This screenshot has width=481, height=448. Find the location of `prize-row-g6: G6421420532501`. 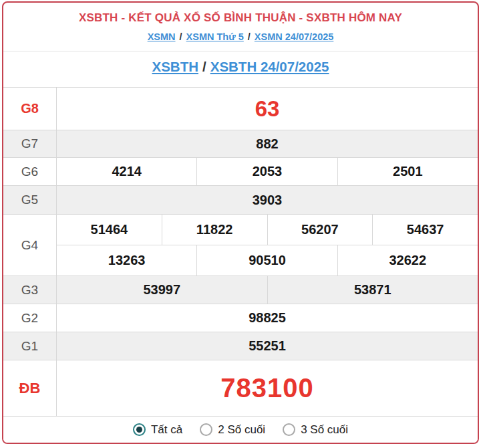

prize-row-g6: G6421420532501 is located at coordinates (240, 172).